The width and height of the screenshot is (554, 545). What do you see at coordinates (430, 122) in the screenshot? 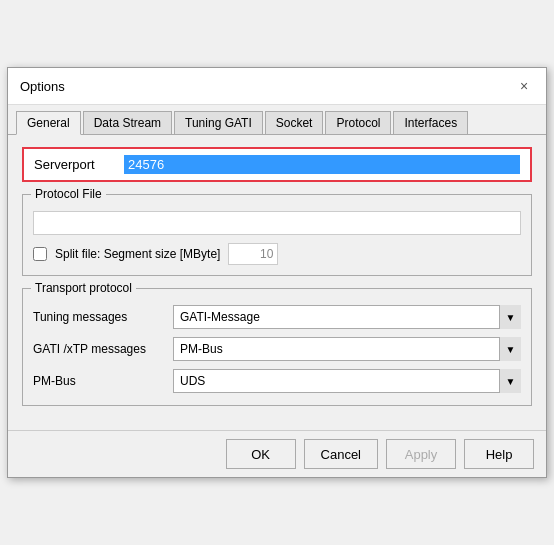
I see `tab-interfaces: Interfaces` at bounding box center [430, 122].